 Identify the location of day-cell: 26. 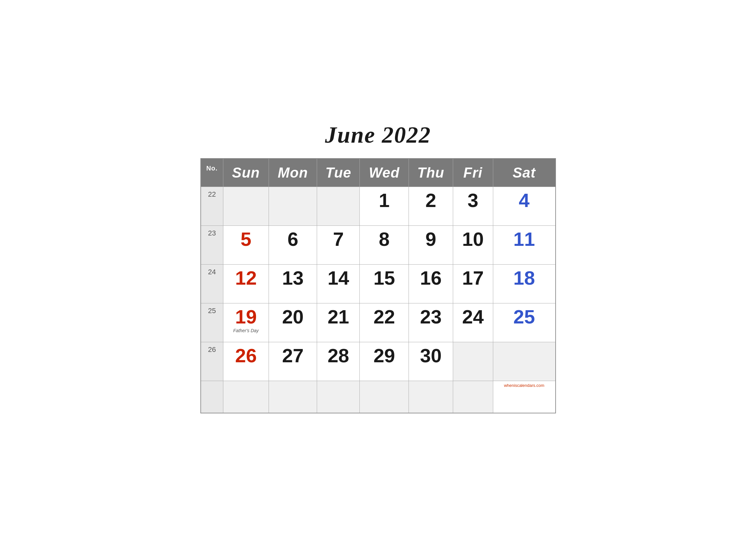
(246, 361).